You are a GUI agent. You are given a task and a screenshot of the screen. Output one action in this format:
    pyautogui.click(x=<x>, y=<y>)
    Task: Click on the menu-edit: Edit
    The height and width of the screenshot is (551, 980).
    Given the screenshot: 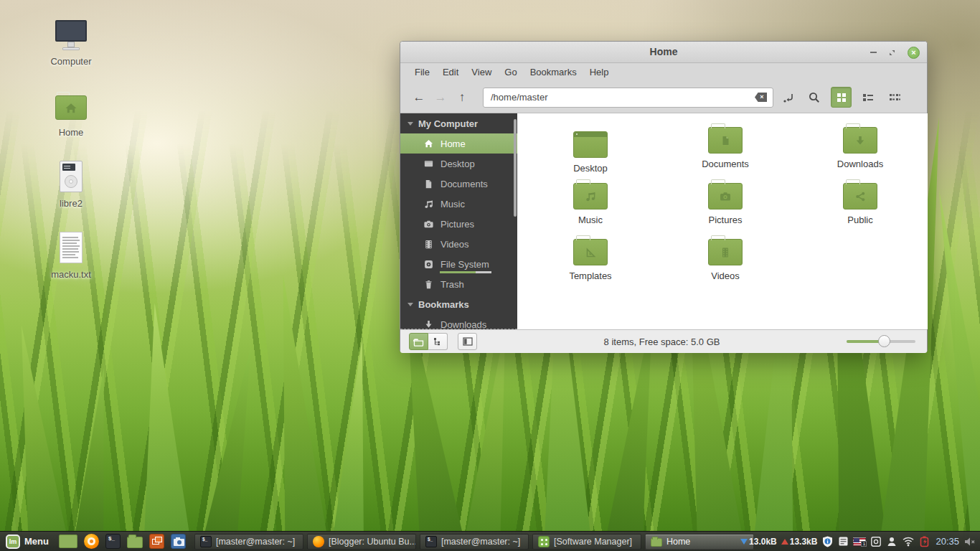 What is the action you would take?
    pyautogui.click(x=451, y=72)
    